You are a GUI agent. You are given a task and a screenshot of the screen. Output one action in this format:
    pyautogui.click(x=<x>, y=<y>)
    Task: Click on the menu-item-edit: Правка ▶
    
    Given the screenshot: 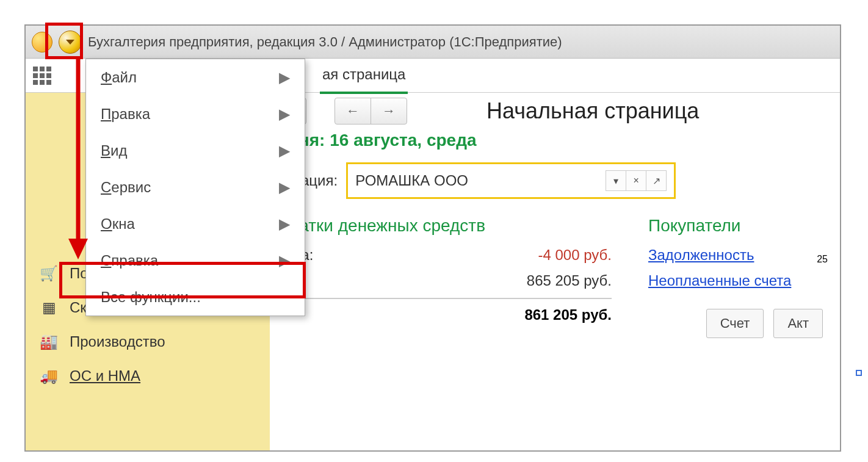 What is the action you would take?
    pyautogui.click(x=195, y=114)
    